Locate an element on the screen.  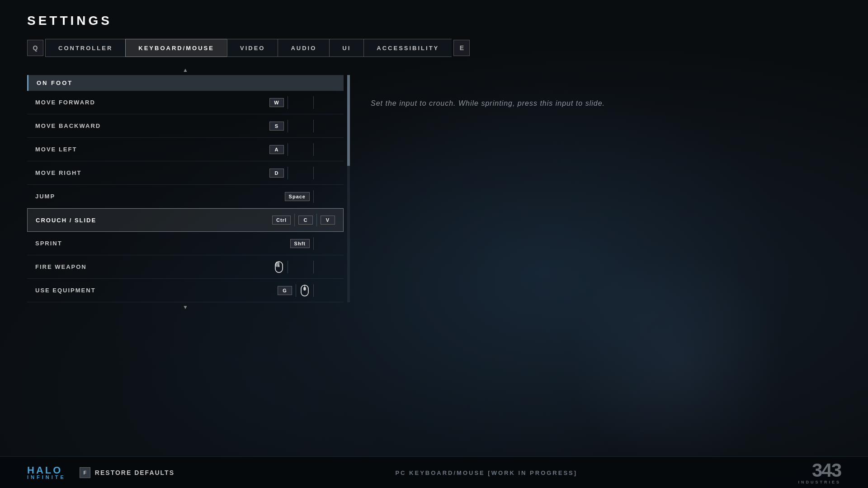
key-bindings: Ctrl C V is located at coordinates (304, 220).